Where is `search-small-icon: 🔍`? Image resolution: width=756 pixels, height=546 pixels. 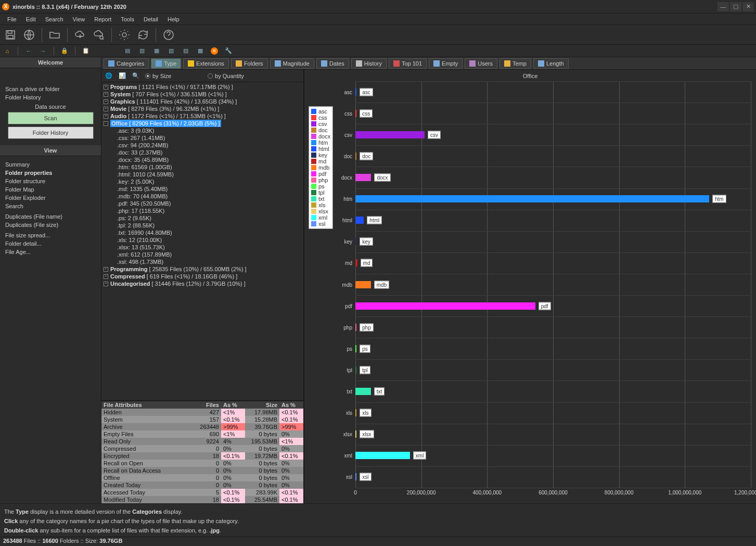
search-small-icon: 🔍 is located at coordinates (136, 76).